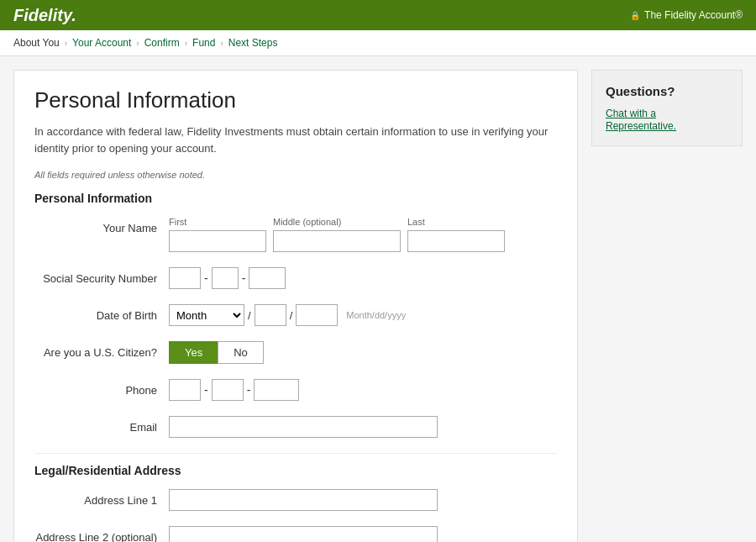 The height and width of the screenshot is (542, 756). What do you see at coordinates (102, 497) in the screenshot?
I see `address1-label: Address Line 1` at bounding box center [102, 497].